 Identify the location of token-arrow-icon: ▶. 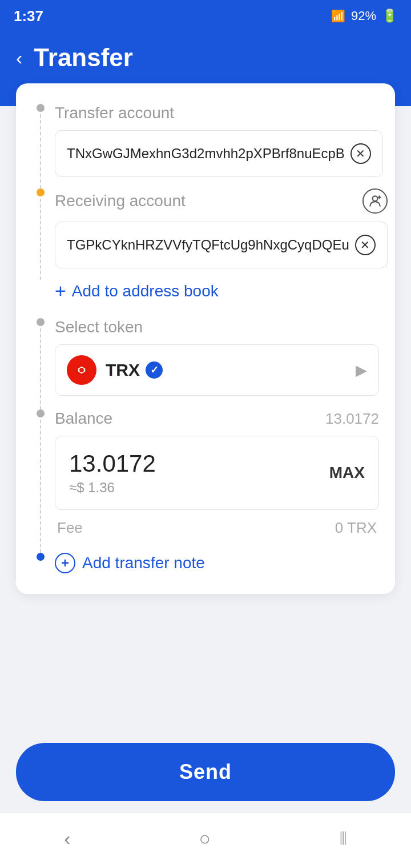
(361, 370).